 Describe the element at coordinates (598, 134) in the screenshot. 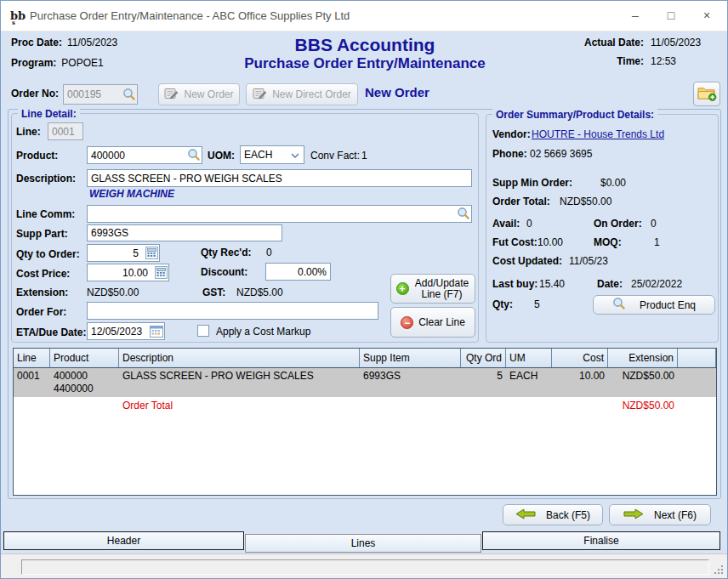

I see `vendor-link: HOUTRE - House Trends Ltd` at that location.